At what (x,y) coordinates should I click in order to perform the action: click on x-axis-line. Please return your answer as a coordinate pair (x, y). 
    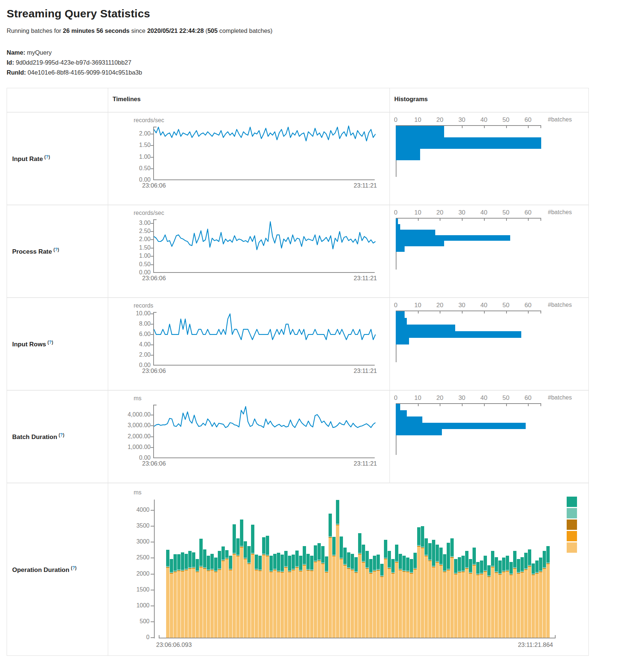
    Looking at the image, I should click on (357, 638).